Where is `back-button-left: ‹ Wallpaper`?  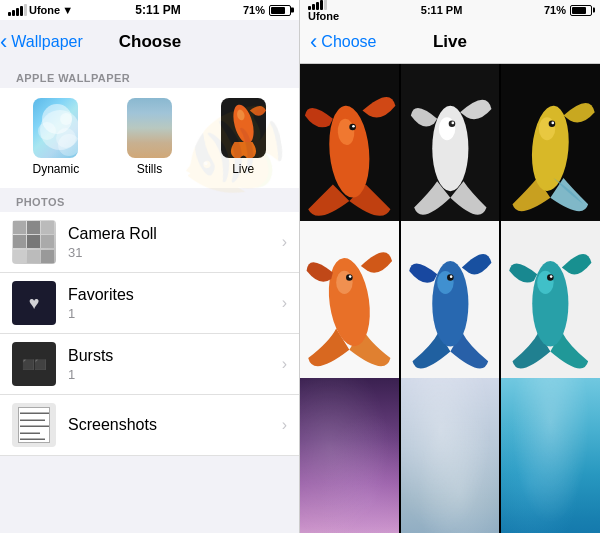
back-button-left: ‹ Wallpaper is located at coordinates (42, 42).